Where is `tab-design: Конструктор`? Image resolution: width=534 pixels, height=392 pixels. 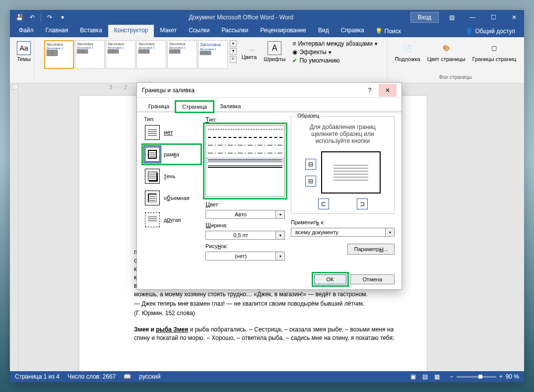
tab-design: Конструктор is located at coordinates (131, 31).